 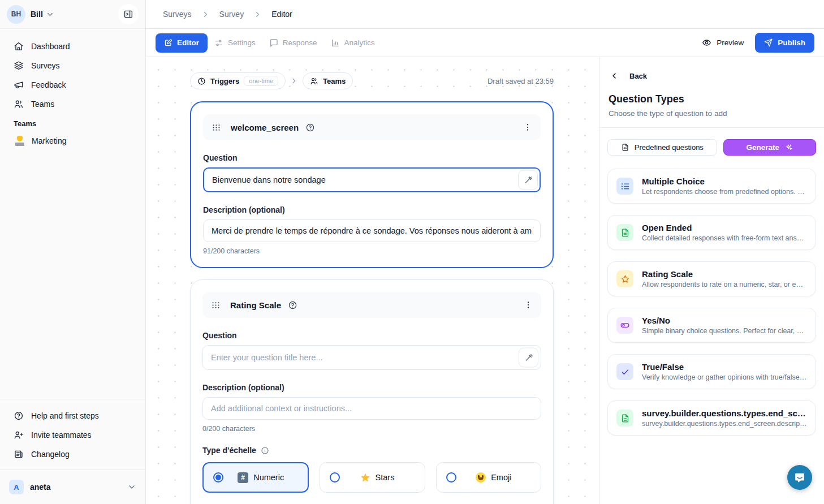 What do you see at coordinates (72, 487) in the screenshot?
I see `account-switcher: A aneta` at bounding box center [72, 487].